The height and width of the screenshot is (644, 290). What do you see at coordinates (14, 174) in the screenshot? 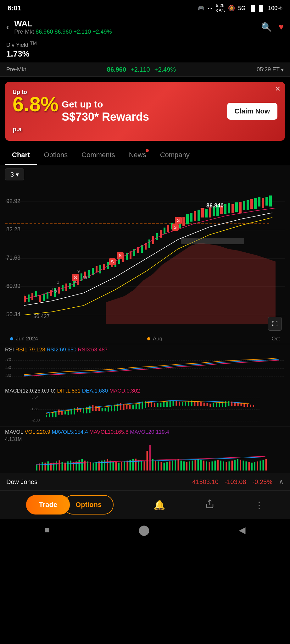
I see `period-selector: 3 ▾` at bounding box center [14, 174].